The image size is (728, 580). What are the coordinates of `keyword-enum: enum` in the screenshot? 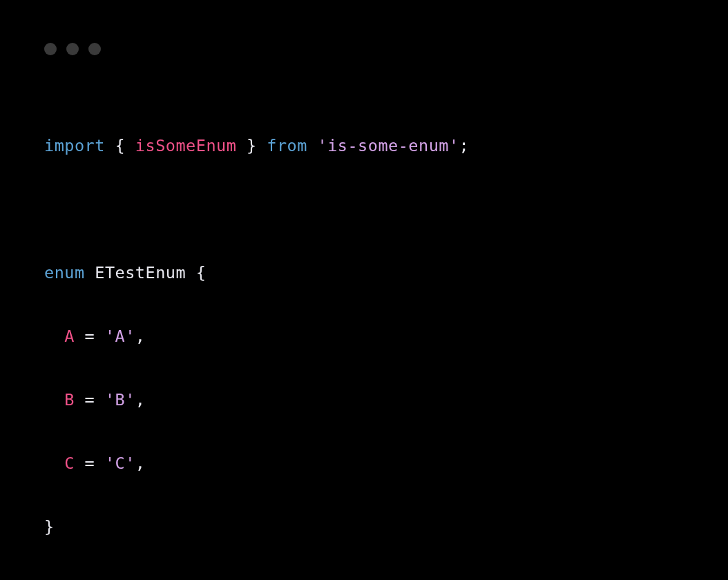 It's located at (65, 273).